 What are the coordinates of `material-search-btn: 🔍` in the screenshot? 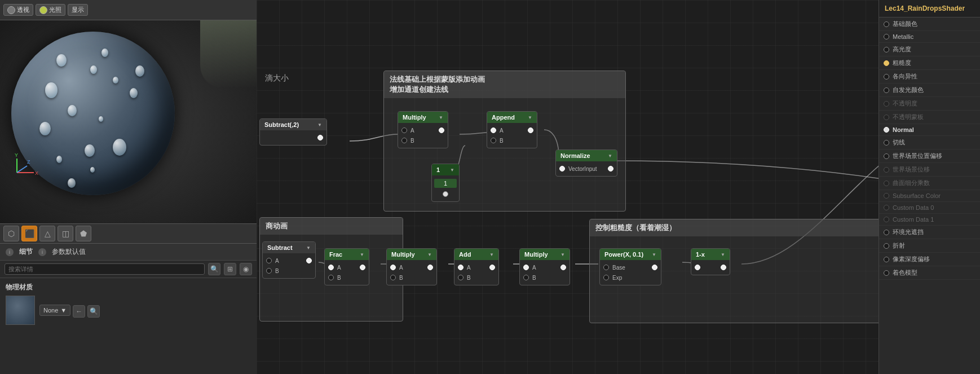 It's located at (94, 311).